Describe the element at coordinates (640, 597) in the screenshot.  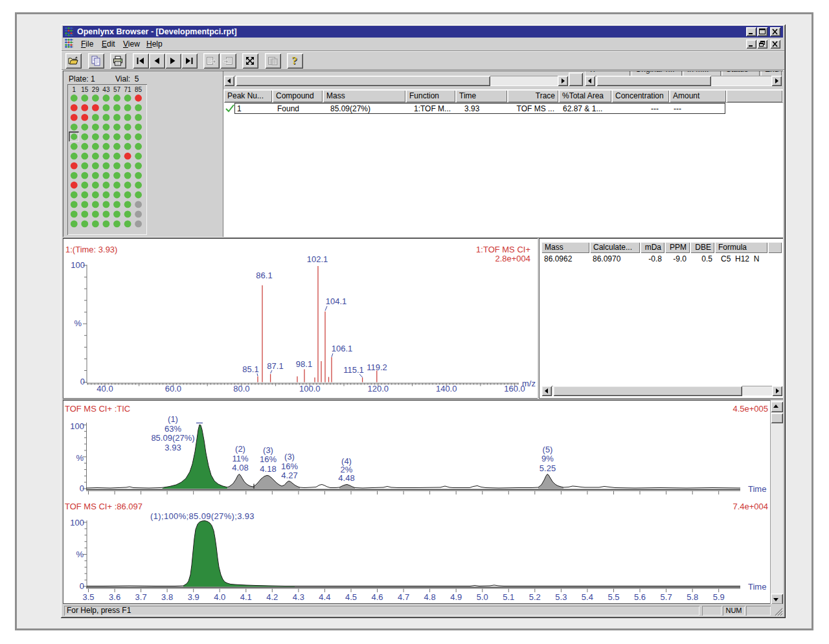
I see `svg-text: 5.6` at that location.